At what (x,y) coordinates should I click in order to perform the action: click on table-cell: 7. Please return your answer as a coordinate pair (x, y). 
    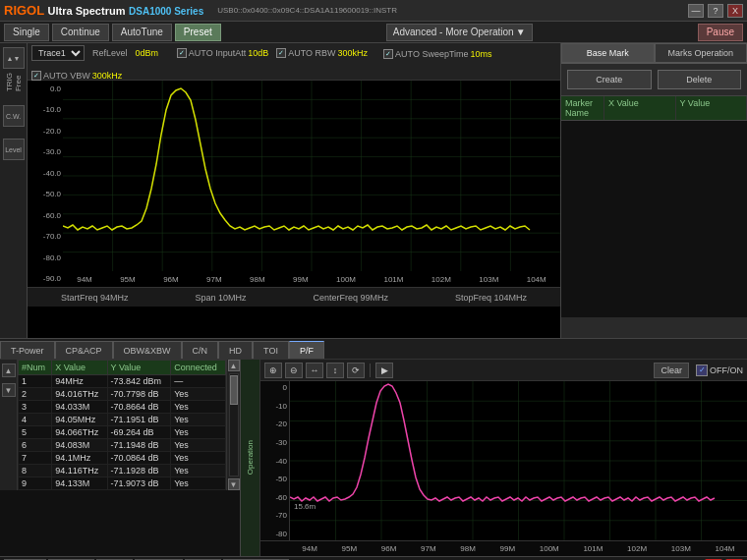
    Looking at the image, I should click on (35, 458).